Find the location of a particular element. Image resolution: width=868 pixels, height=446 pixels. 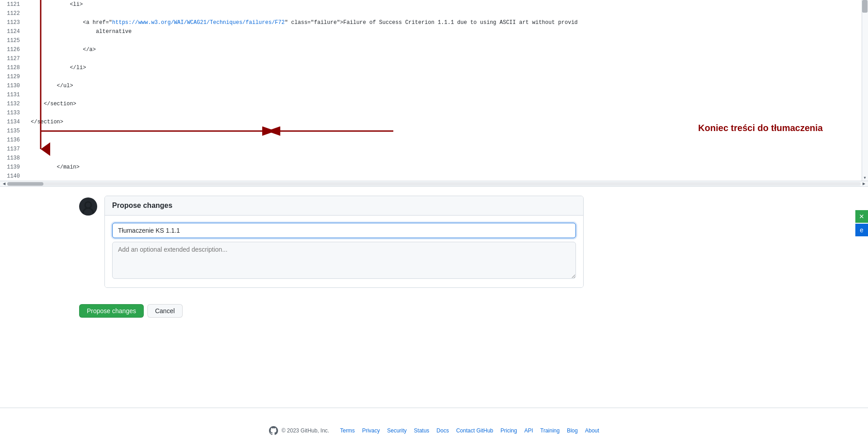

h-scrollbar-track is located at coordinates (434, 184).